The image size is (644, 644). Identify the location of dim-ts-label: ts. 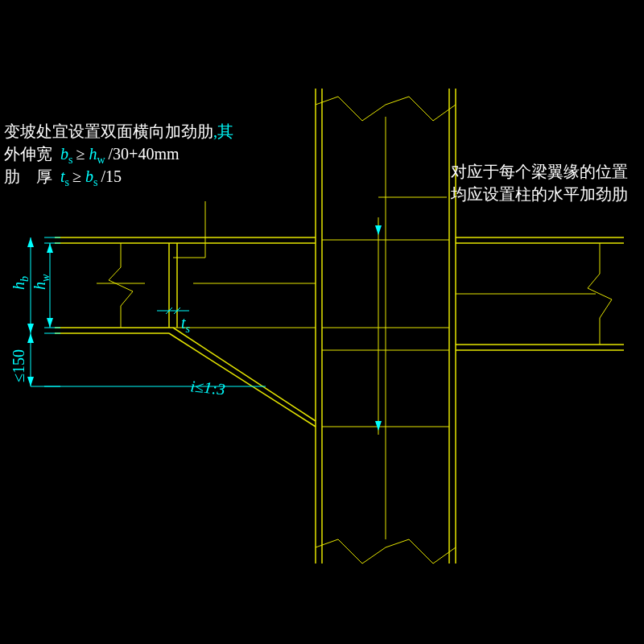
(186, 324).